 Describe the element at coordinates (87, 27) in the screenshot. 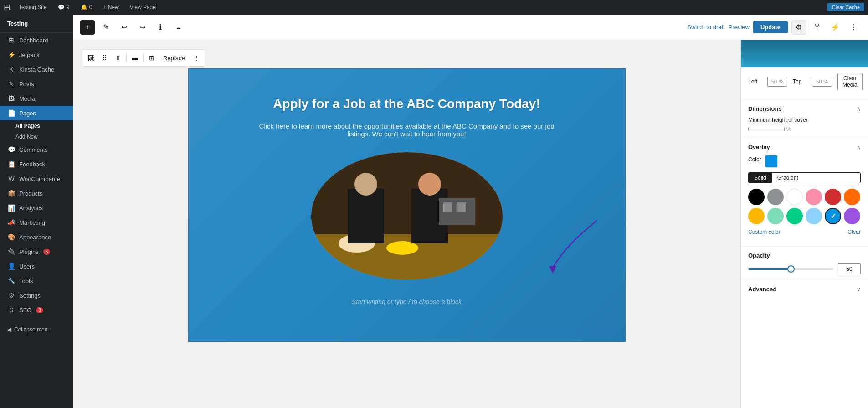

I see `add-block-button: ＋` at that location.